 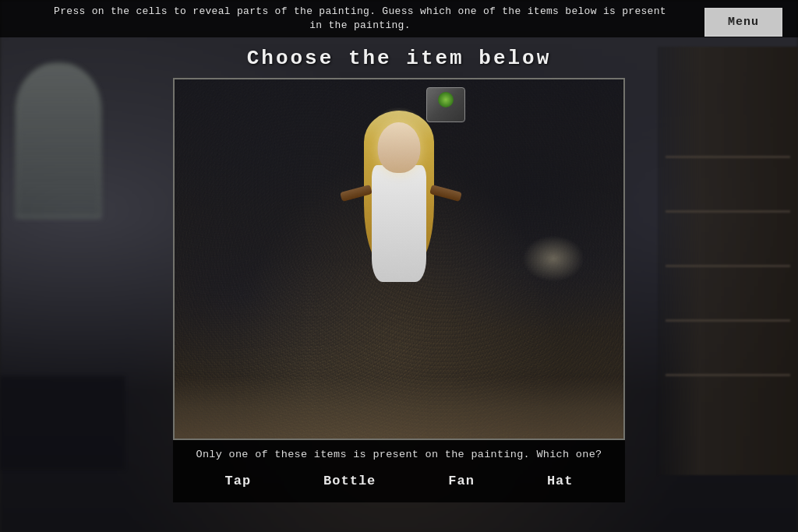 What do you see at coordinates (399, 455) in the screenshot?
I see `answer-hint-text: Only one of these items is present on th…` at bounding box center [399, 455].